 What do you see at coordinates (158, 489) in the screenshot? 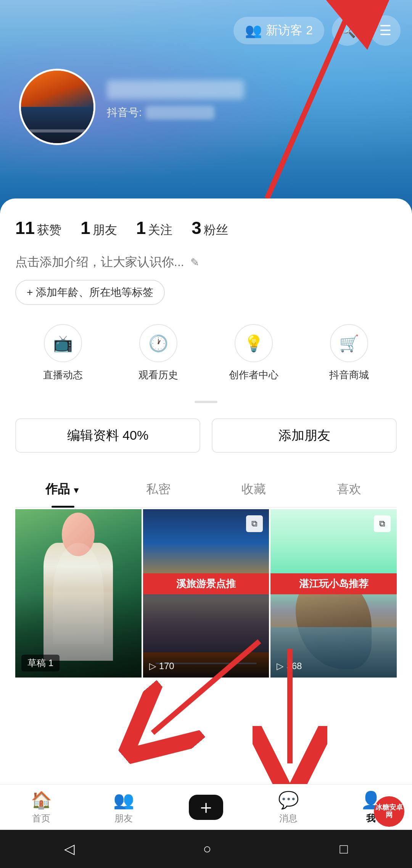
I see `tab-private: 私密` at bounding box center [158, 489].